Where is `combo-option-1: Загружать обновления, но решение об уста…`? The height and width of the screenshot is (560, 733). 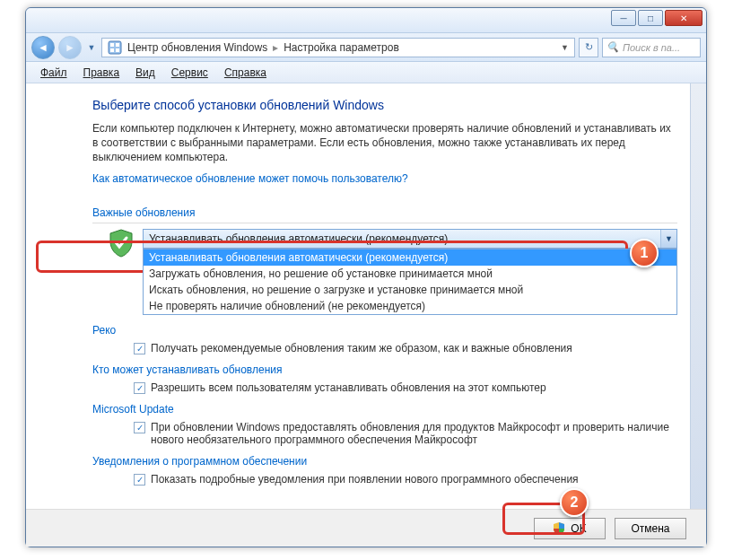 combo-option-1: Загружать обновления, но решение об уста… is located at coordinates (410, 274).